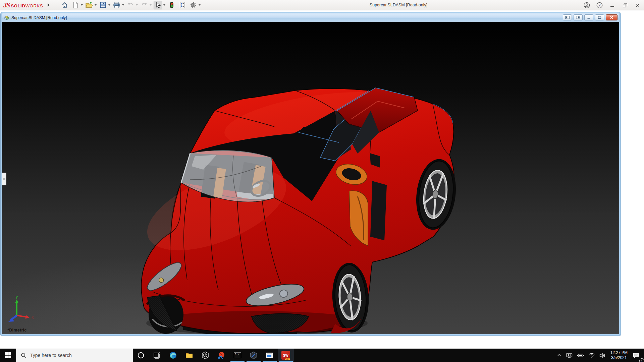 The image size is (644, 362). What do you see at coordinates (559, 355) in the screenshot?
I see `tray-chevron-button` at bounding box center [559, 355].